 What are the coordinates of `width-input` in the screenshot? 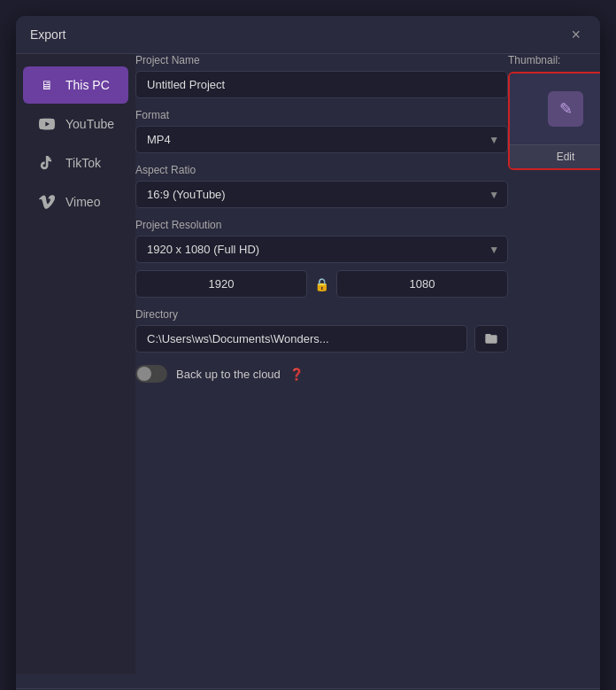 It's located at (221, 283).